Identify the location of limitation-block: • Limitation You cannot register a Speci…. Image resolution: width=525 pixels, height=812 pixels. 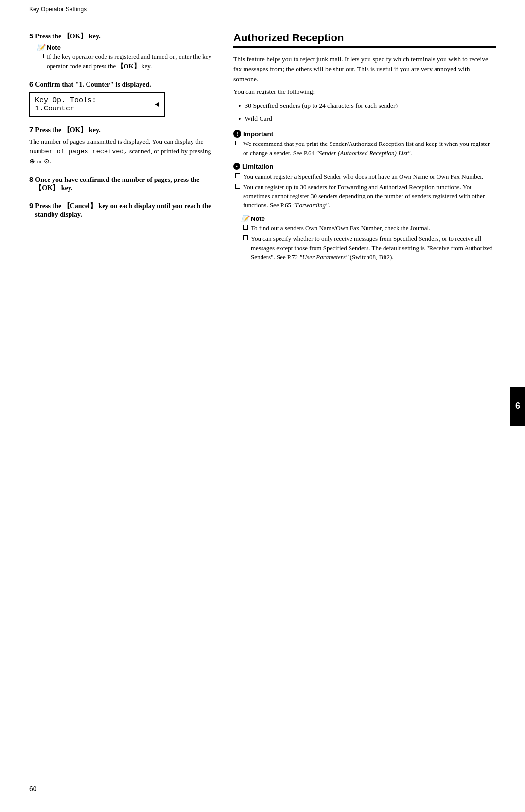
(365, 187).